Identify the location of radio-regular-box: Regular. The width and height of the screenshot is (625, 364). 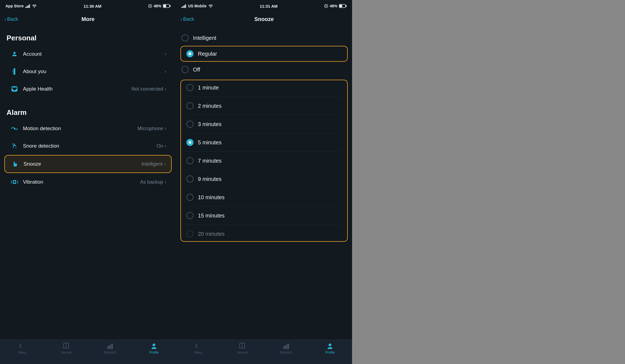
(264, 54).